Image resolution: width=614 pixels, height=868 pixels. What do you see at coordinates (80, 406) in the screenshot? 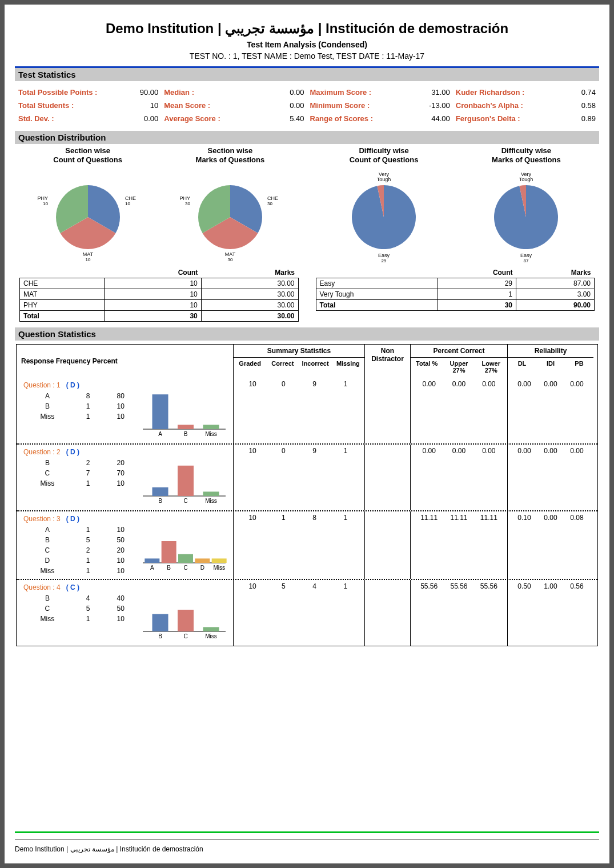
I see `response-row: B110` at bounding box center [80, 406].